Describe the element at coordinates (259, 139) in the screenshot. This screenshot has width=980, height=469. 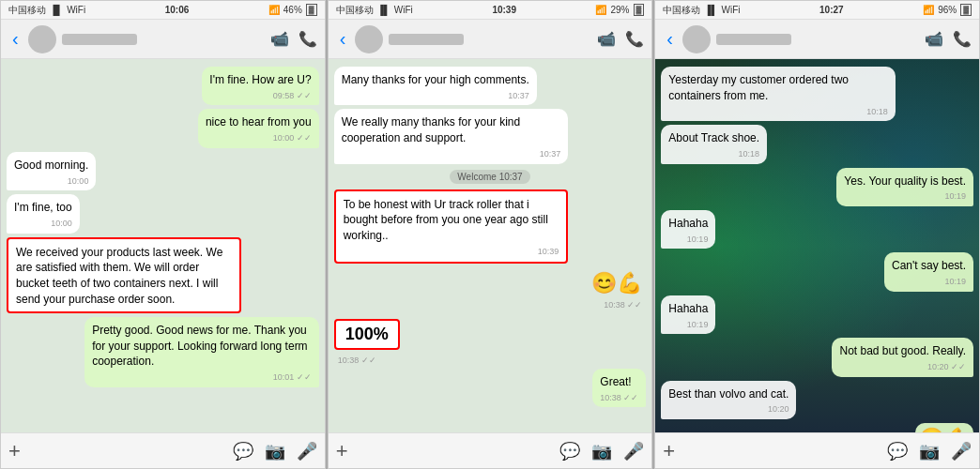
I see `message-time: 10:00 ✓✓` at that location.